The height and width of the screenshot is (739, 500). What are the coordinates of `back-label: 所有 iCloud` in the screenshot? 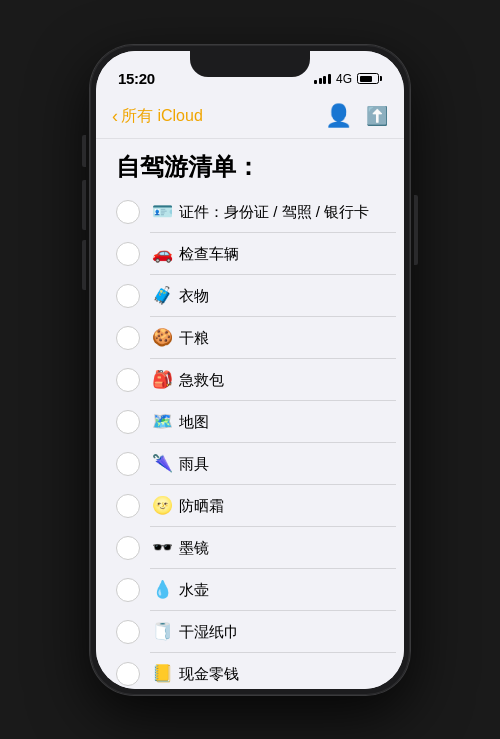 It's located at (162, 116).